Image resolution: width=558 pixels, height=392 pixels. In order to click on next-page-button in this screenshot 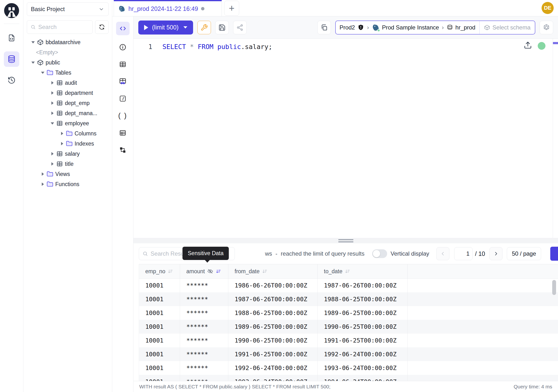, I will do `click(496, 254)`.